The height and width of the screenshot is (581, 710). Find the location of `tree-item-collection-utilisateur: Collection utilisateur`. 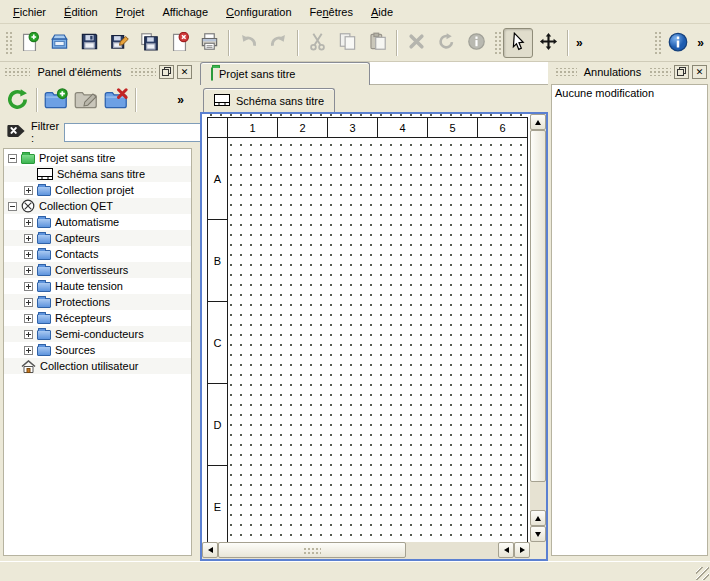

tree-item-collection-utilisateur: Collection utilisateur is located at coordinates (98, 366).